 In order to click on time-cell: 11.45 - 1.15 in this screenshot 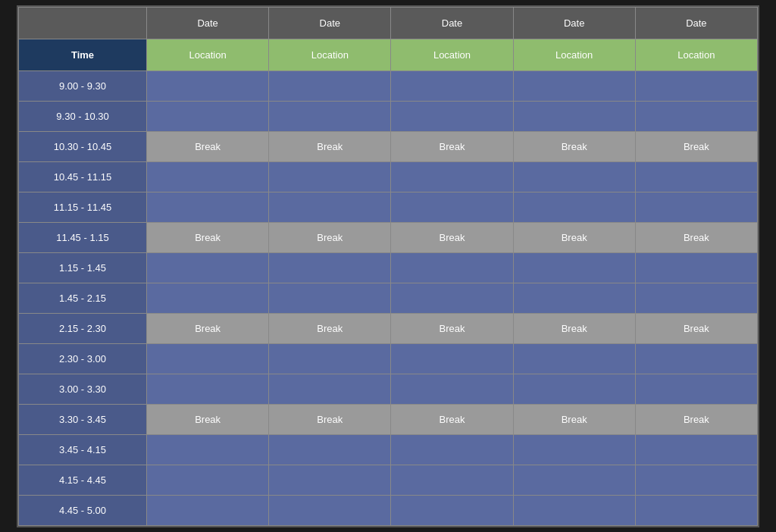, I will do `click(83, 237)`.